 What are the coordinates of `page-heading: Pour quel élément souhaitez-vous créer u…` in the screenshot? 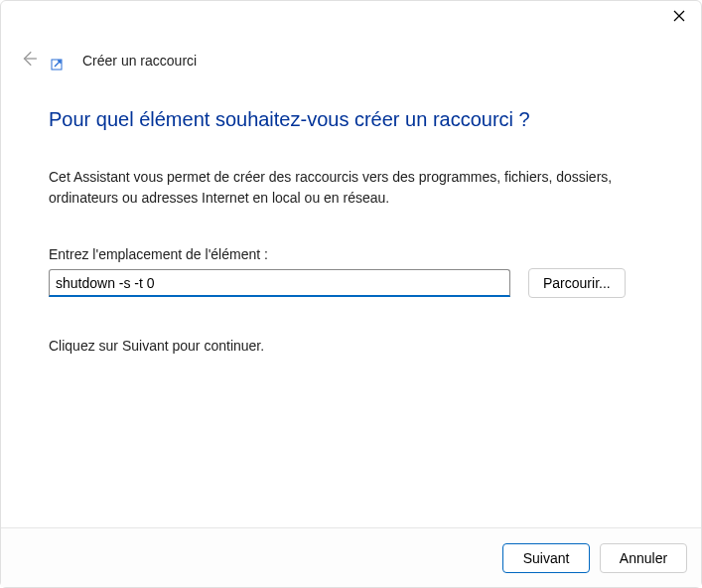 It's located at (351, 119).